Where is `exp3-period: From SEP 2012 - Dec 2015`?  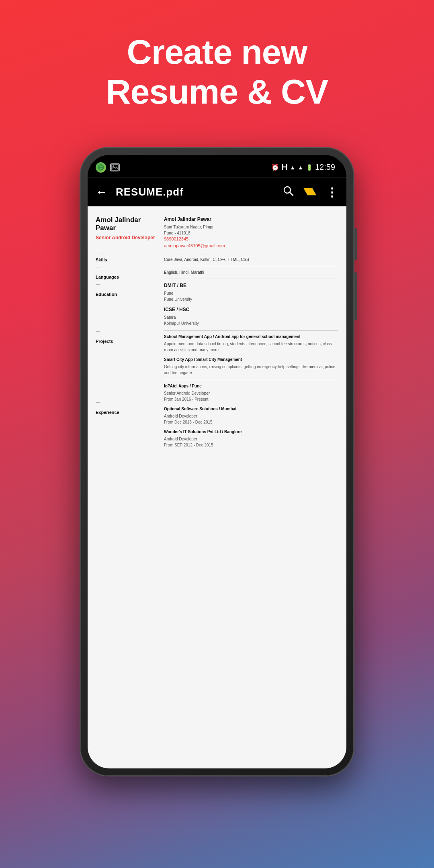 exp3-period: From SEP 2012 - Dec 2015 is located at coordinates (251, 445).